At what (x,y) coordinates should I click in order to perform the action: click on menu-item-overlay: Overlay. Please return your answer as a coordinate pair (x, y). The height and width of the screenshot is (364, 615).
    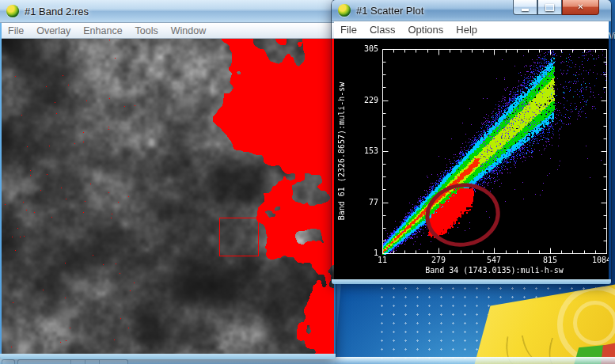
    Looking at the image, I should click on (54, 31).